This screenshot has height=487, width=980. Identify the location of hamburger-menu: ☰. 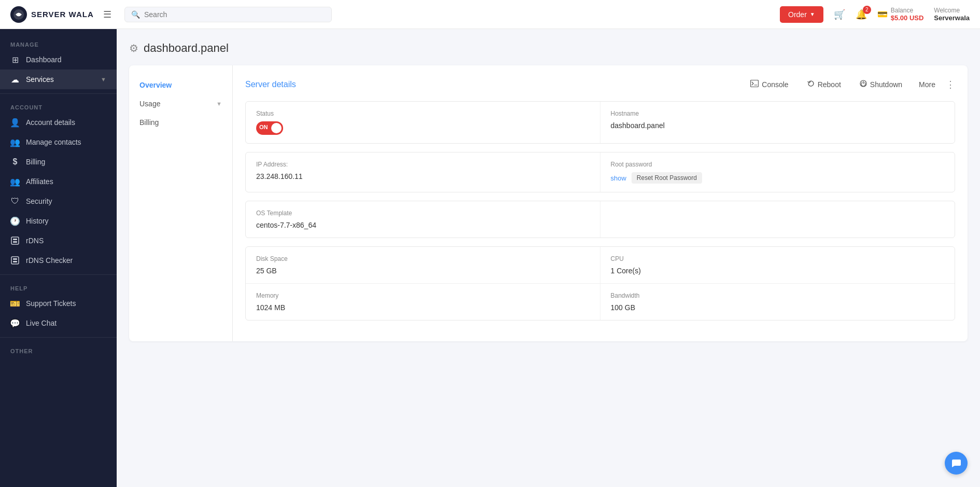
(107, 15).